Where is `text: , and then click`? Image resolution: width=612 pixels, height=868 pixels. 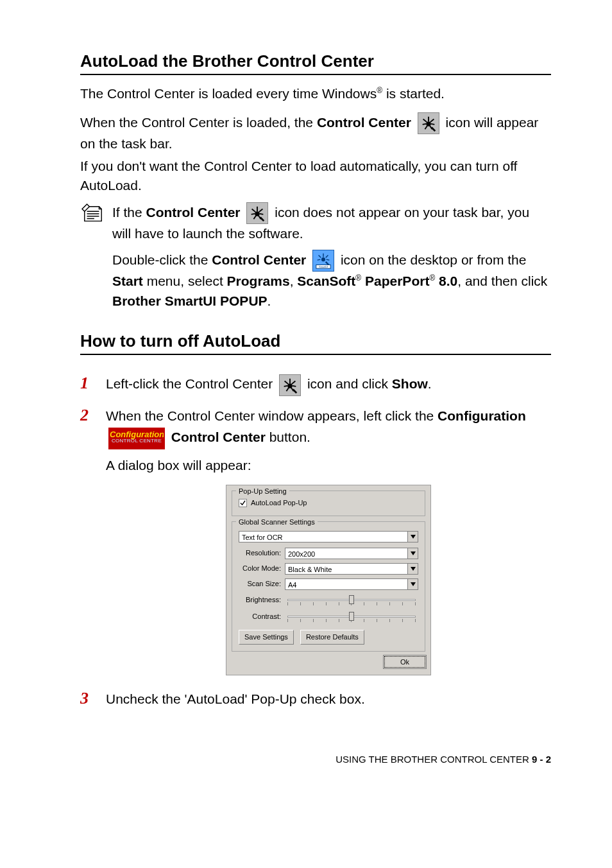 text: , and then click is located at coordinates (502, 281).